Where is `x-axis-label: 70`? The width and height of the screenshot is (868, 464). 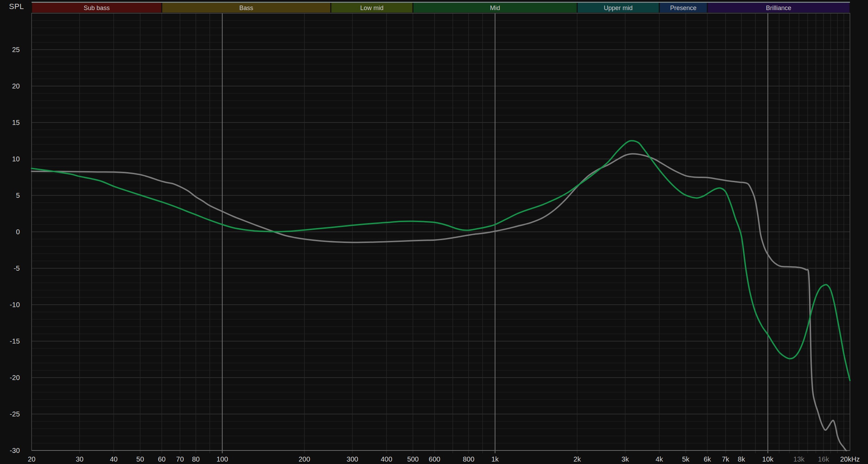
x-axis-label: 70 is located at coordinates (180, 459).